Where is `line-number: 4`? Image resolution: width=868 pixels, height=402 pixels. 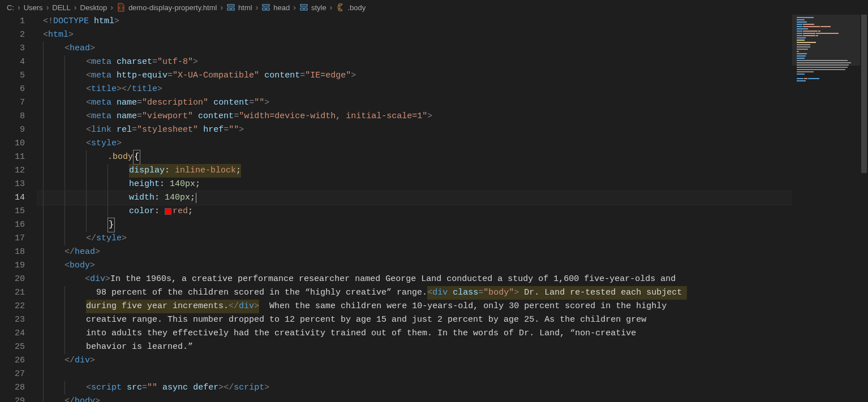
line-number: 4 is located at coordinates (12, 62).